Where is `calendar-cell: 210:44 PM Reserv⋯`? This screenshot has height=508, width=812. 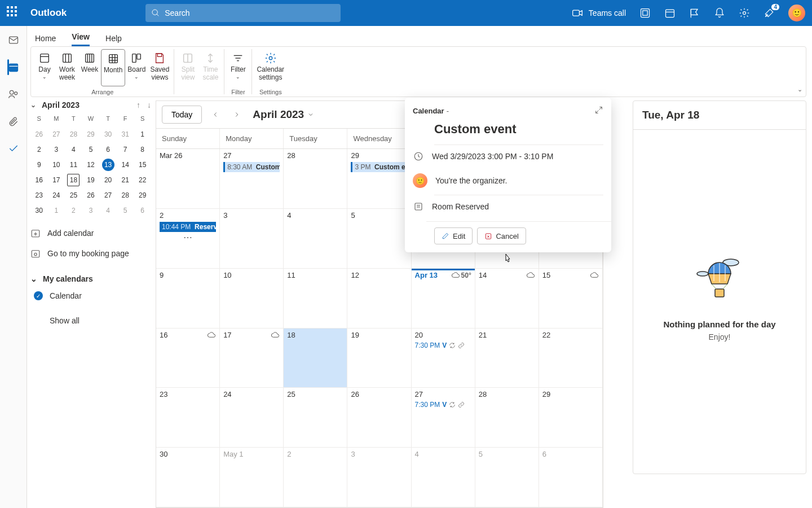
calendar-cell: 210:44 PM Reserv⋯ is located at coordinates (188, 239).